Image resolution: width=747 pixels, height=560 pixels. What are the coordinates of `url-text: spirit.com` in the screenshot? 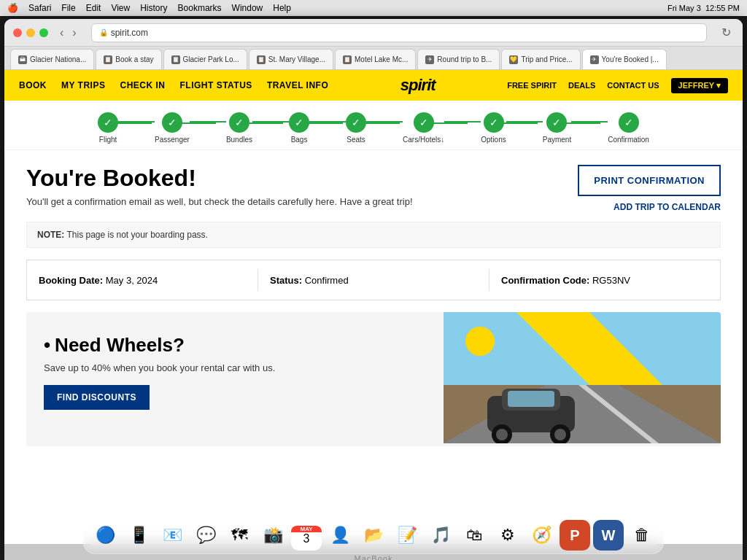 It's located at (130, 33).